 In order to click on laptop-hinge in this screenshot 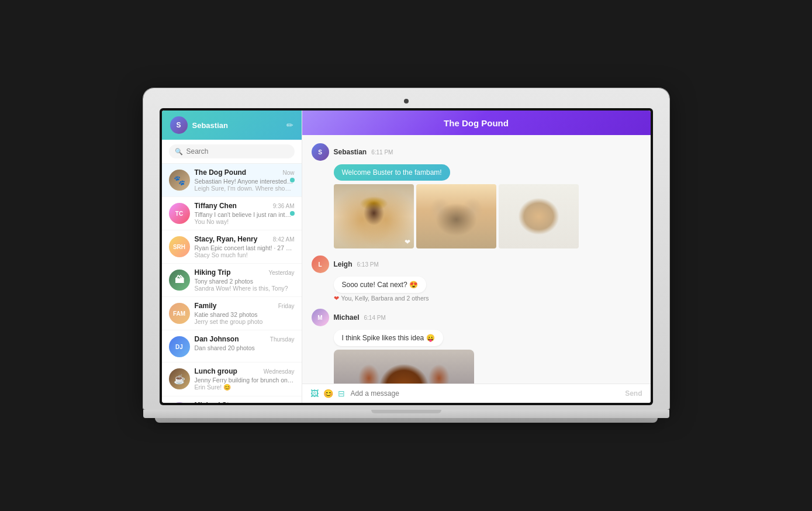, I will do `click(406, 412)`.